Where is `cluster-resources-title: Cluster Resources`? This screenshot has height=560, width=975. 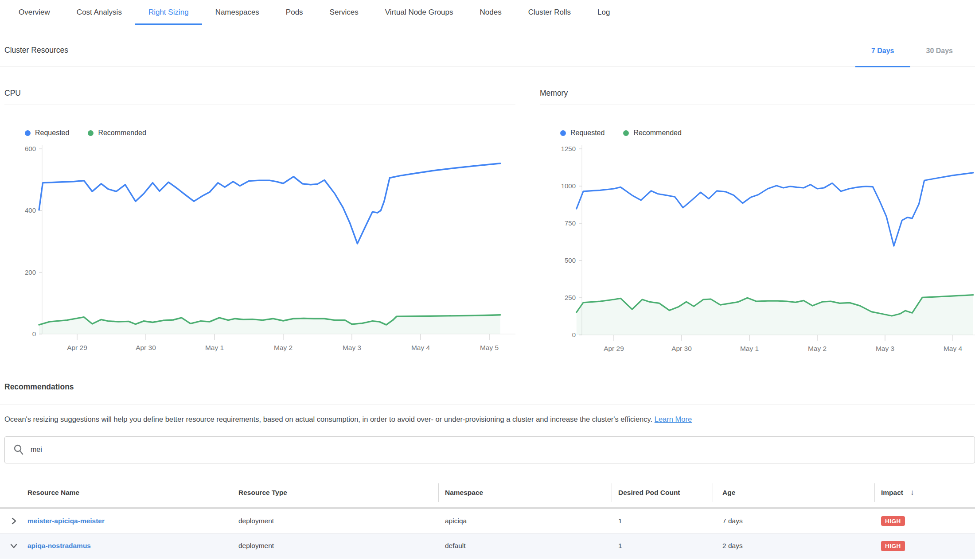
cluster-resources-title: Cluster Resources is located at coordinates (36, 56).